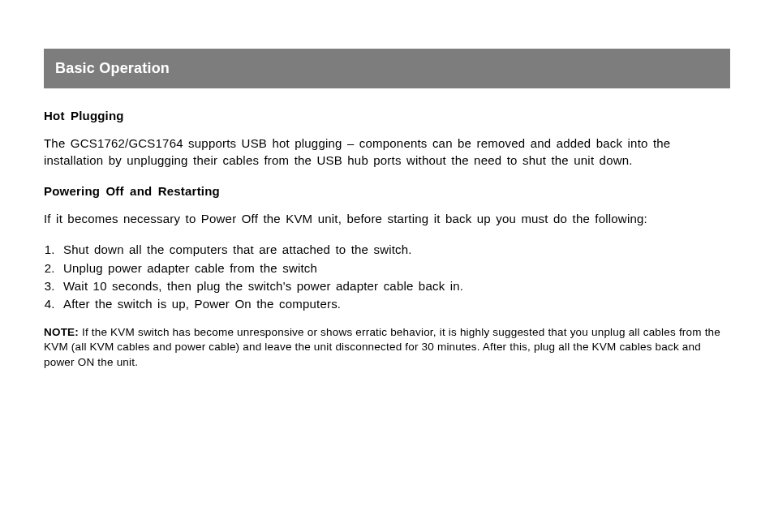 The height and width of the screenshot is (532, 774). What do you see at coordinates (387, 116) in the screenshot?
I see `hot-plugging-heading: Hot Plugging` at bounding box center [387, 116].